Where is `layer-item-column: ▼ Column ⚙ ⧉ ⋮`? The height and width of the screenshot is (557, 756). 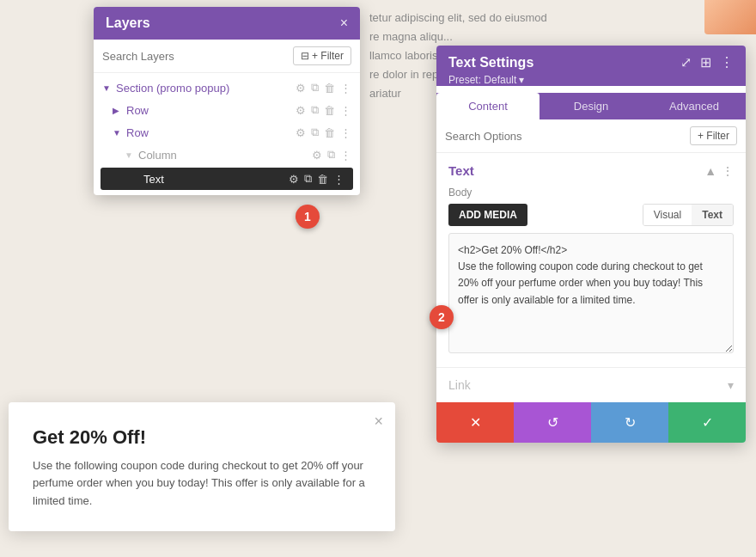
layer-item-column: ▼ Column ⚙ ⧉ ⋮ is located at coordinates (227, 155).